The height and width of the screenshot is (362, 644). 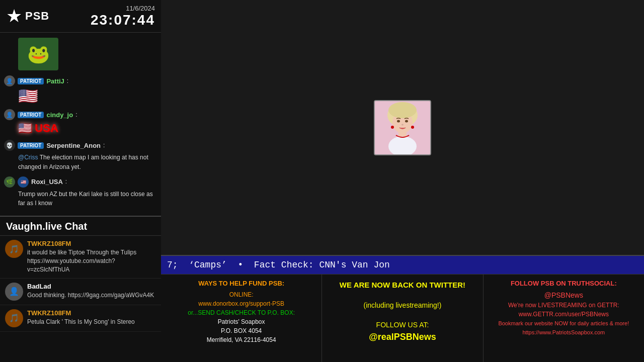 I want to click on mention: @Criss, so click(x=28, y=157).